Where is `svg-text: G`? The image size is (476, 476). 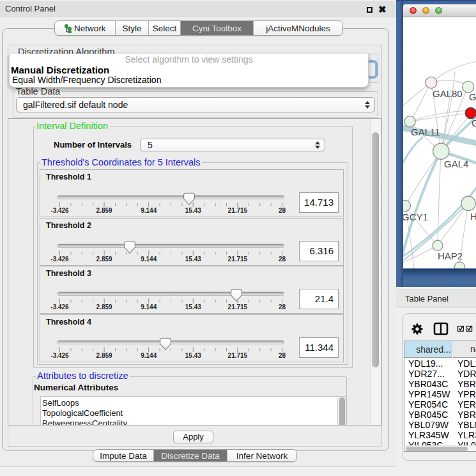 svg-text: G is located at coordinates (474, 123).